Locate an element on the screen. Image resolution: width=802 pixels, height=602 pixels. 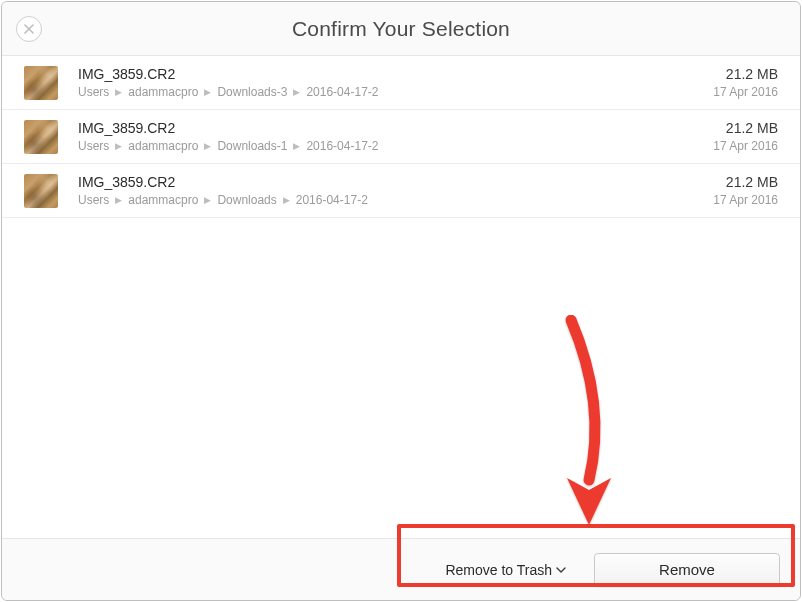
file-path: Users ▶ adammacpro ▶ Downloads ▶ 2016-04… is located at coordinates (396, 200).